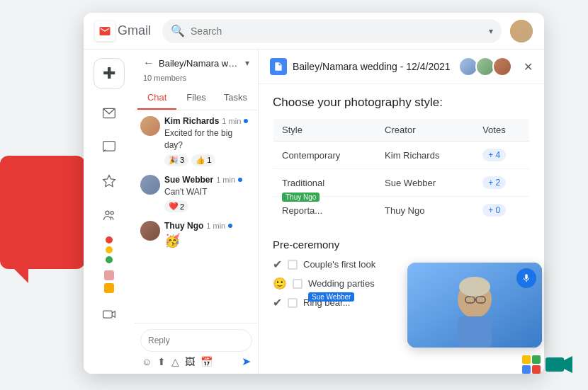 This screenshot has width=588, height=390. What do you see at coordinates (547, 365) in the screenshot?
I see `meet-icon-area` at bounding box center [547, 365].